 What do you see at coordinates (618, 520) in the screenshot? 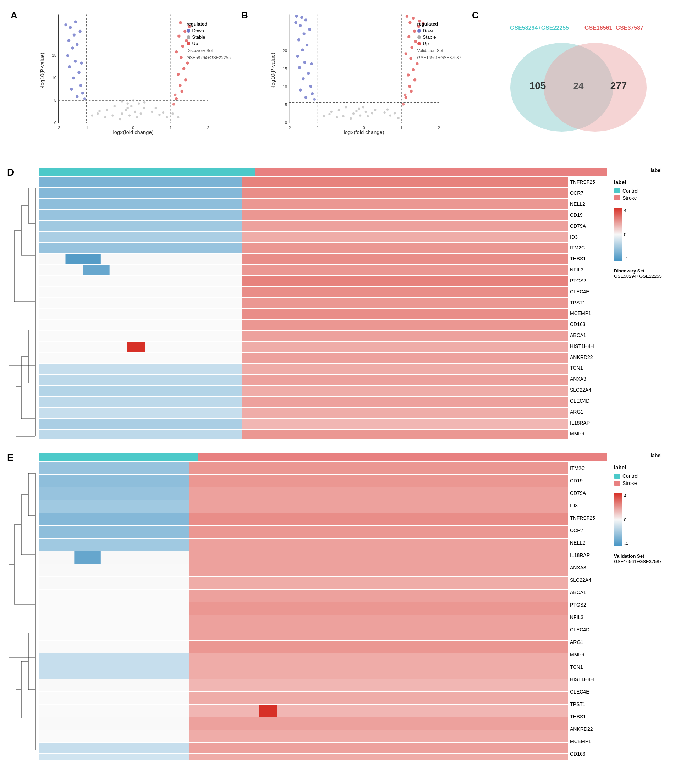
I see `color-bar-e` at bounding box center [618, 520].